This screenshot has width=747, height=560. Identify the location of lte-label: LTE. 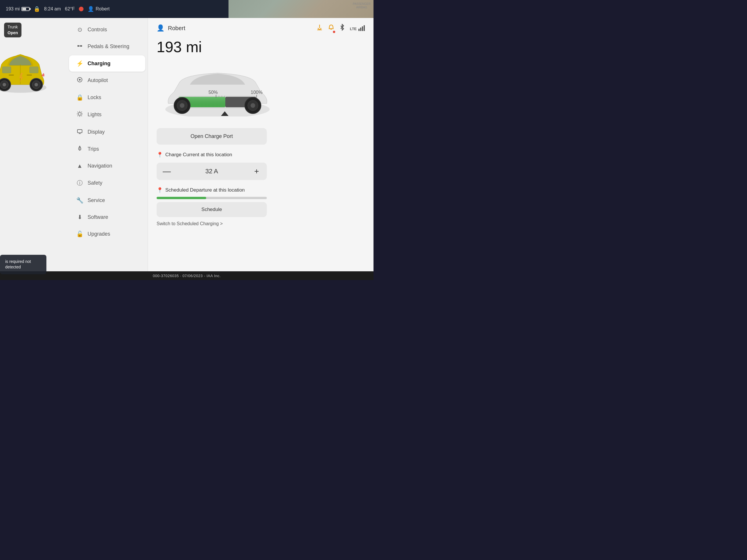
(353, 29).